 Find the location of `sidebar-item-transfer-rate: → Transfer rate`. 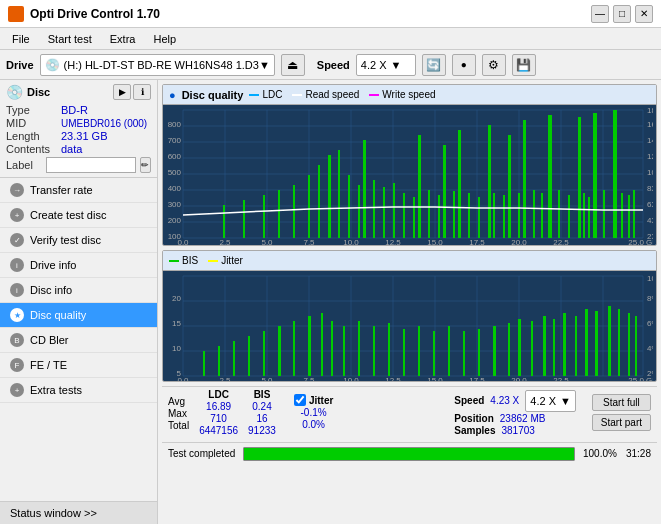

sidebar-item-transfer-rate: → Transfer rate is located at coordinates (78, 190).